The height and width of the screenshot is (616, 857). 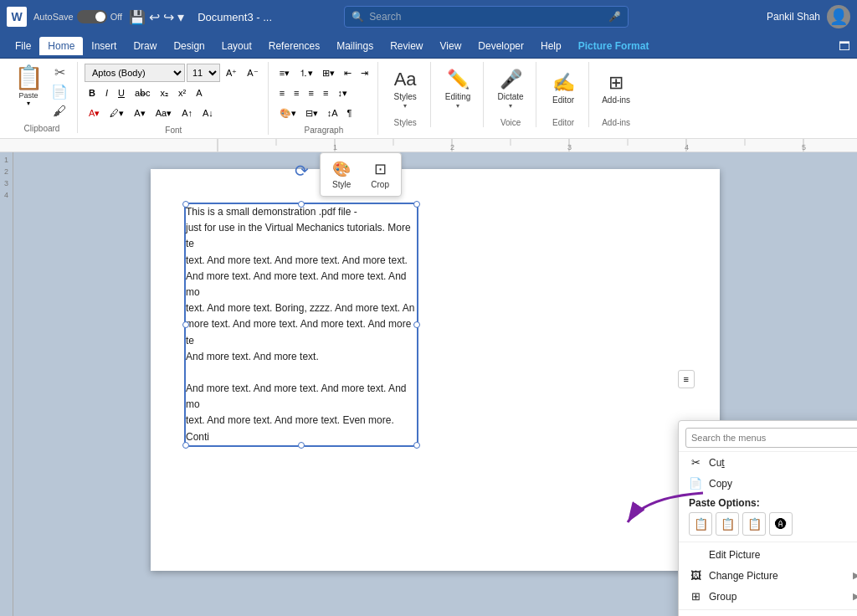 I want to click on font-row-1: Aptos (Body) 11 A⁺ A⁻, so click(x=174, y=73).